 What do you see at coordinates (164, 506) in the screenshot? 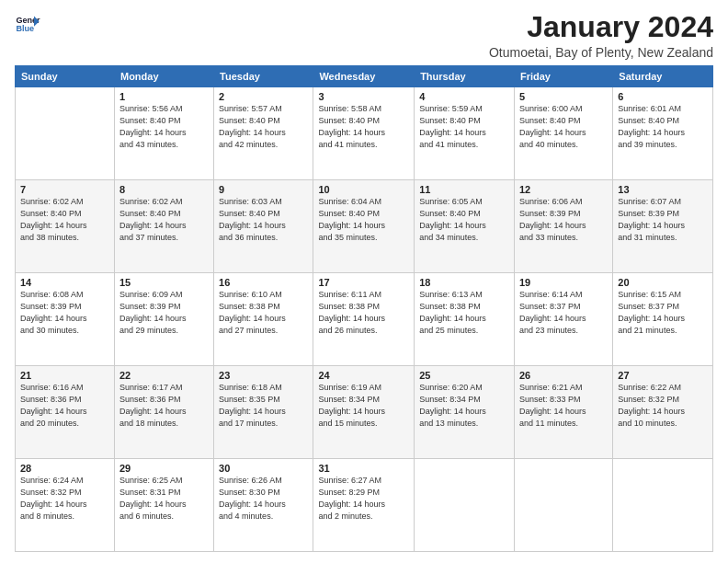
I see `day-cell: 29Sunrise: 6:25 AMSunset: 8:31 PMDayligh…` at bounding box center [164, 506].